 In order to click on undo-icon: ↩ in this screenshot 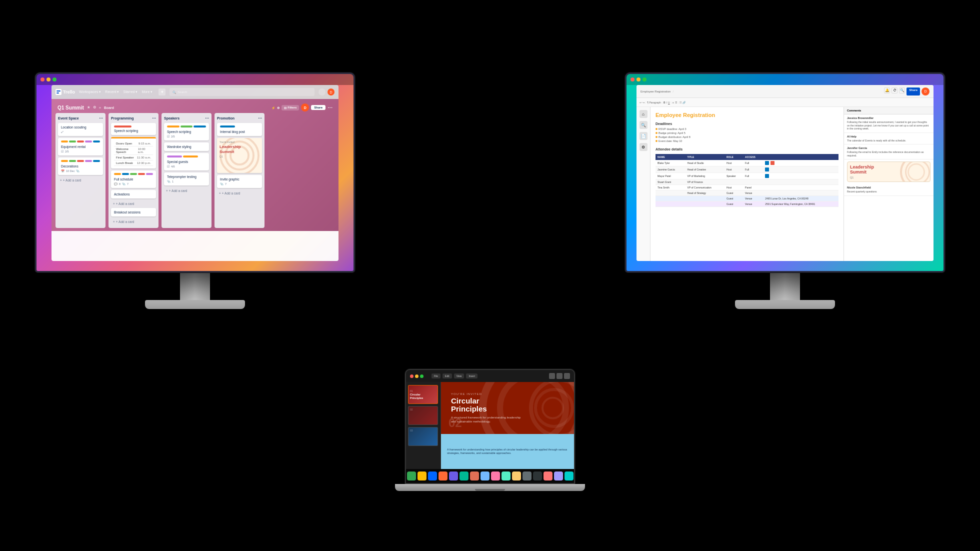, I will do `click(640, 102)`.